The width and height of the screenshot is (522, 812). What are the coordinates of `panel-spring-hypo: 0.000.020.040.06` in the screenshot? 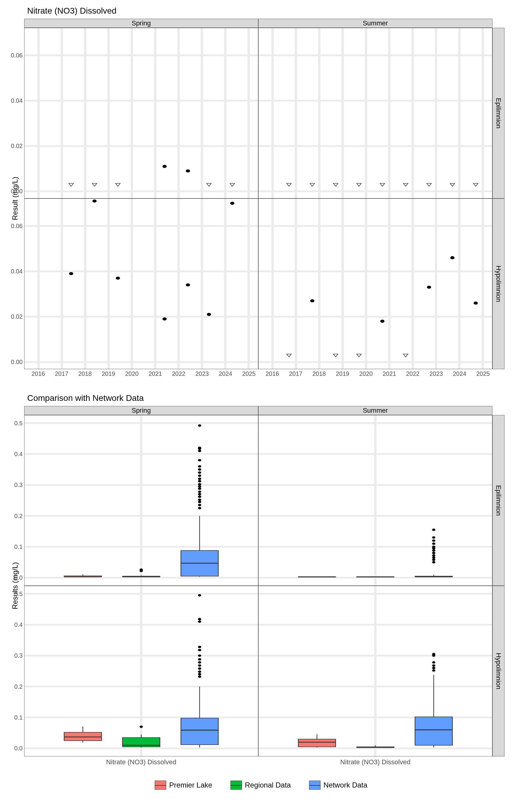 It's located at (141, 284).